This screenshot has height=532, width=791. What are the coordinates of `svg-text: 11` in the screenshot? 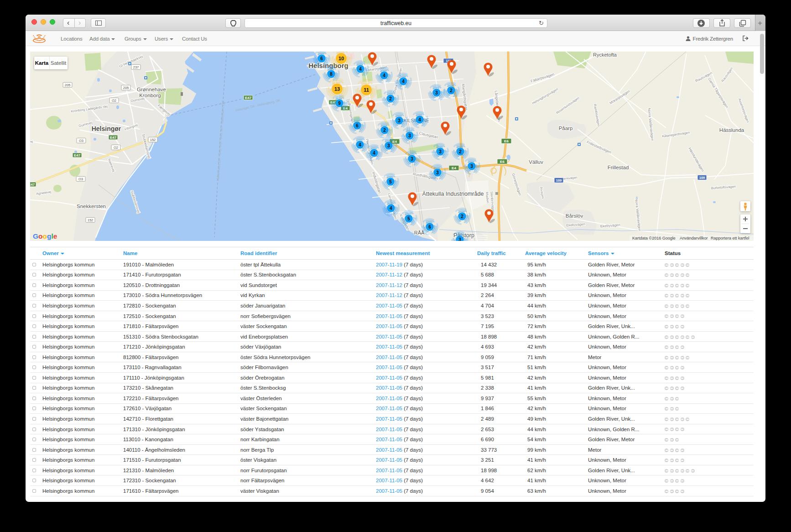 It's located at (366, 90).